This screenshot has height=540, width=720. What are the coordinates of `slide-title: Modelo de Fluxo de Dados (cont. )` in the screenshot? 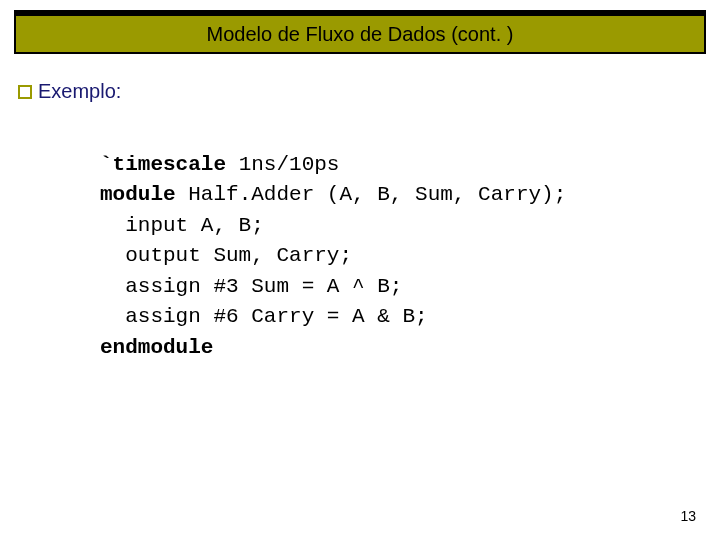 It's located at (360, 34).